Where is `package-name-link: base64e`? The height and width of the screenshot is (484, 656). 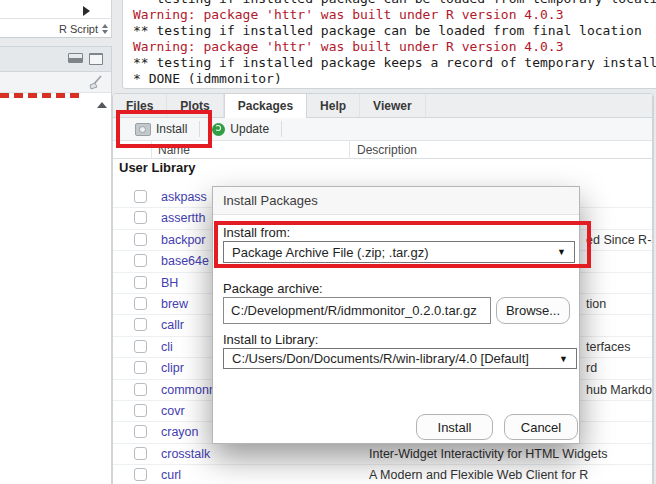
package-name-link: base64e is located at coordinates (185, 261).